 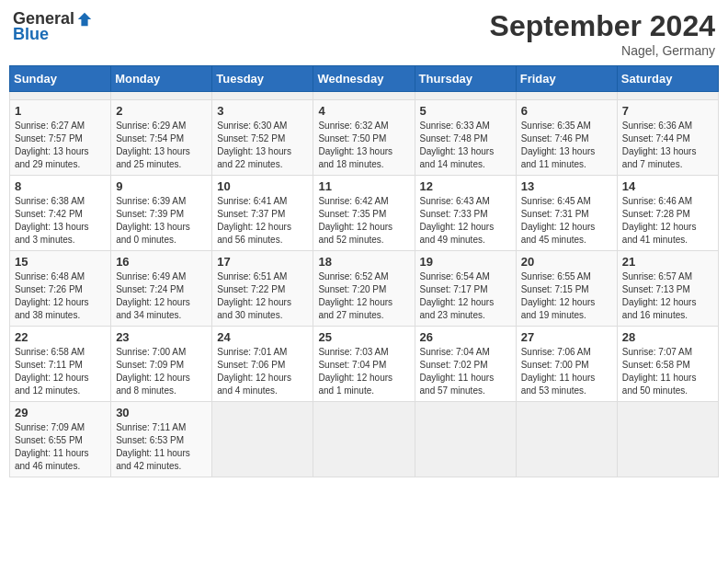 I want to click on day-info: Sunrise: 7:01 AMSunset: 7:06 PMDaylight:…, so click(x=263, y=372).